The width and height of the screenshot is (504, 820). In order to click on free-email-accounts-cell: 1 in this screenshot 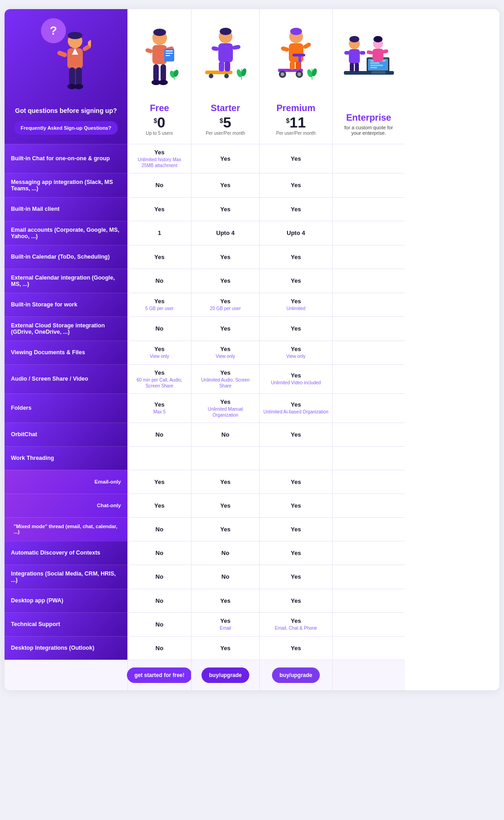, I will do `click(159, 233)`.